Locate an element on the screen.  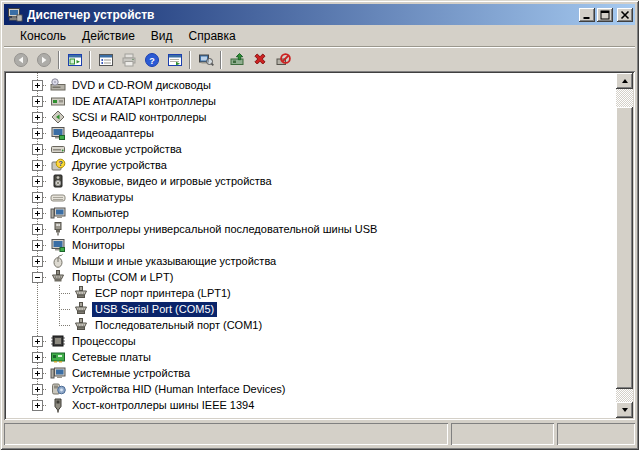
menu-item-action: Действие is located at coordinates (108, 36).